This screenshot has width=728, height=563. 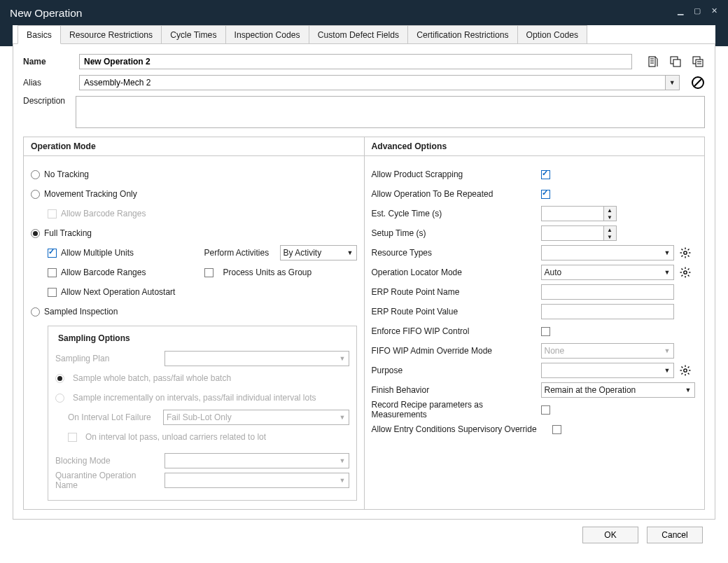 What do you see at coordinates (209, 273) in the screenshot?
I see `process-units-as-group-check` at bounding box center [209, 273].